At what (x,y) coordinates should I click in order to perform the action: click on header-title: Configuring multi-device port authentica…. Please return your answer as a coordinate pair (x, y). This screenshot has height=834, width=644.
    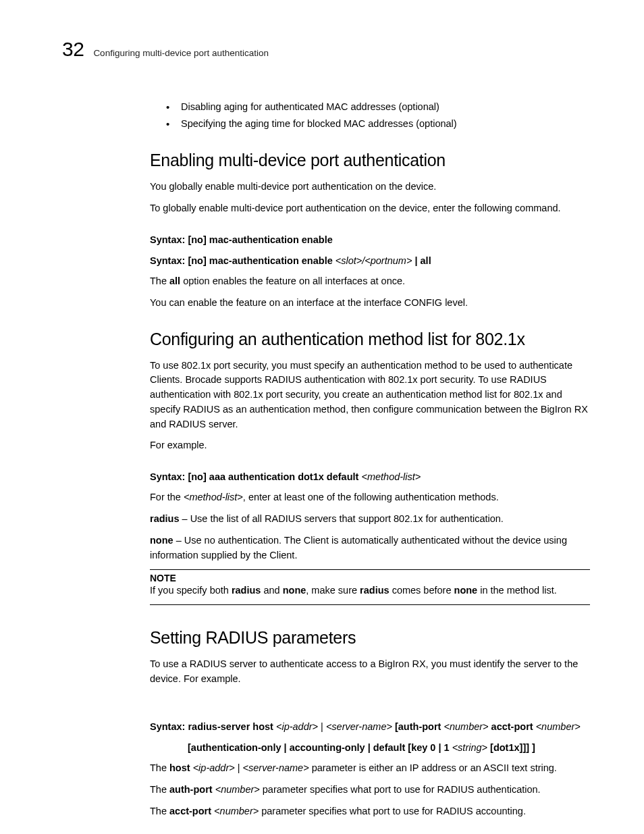
    Looking at the image, I should click on (181, 53).